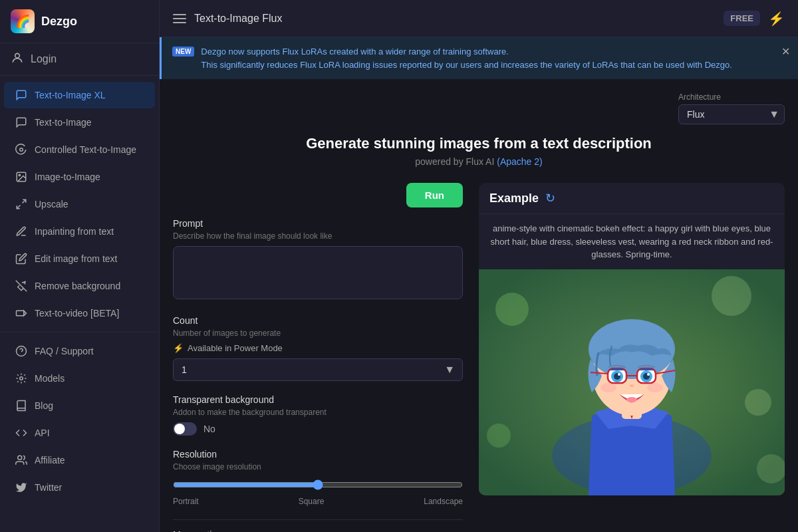 Image resolution: width=798 pixels, height=532 pixels. I want to click on app-logo-icon: 🌈, so click(23, 21).